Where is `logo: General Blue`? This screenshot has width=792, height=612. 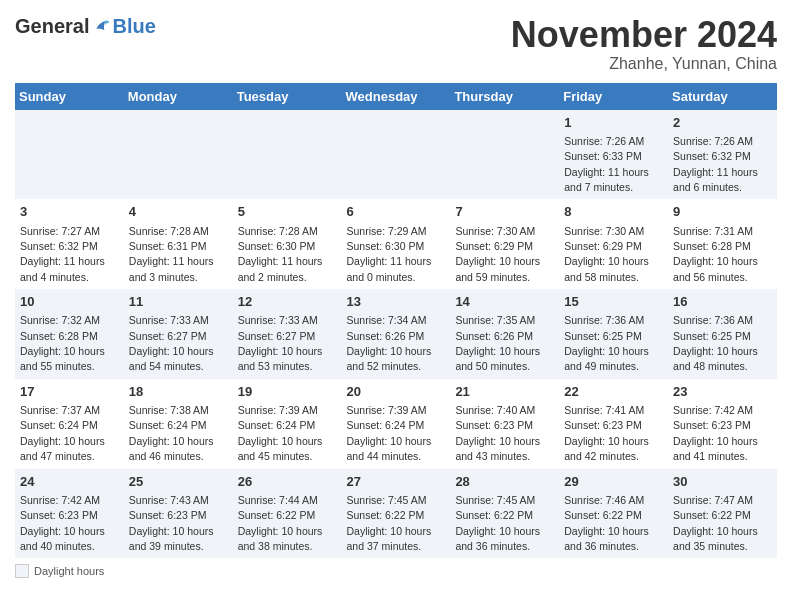
logo: General Blue is located at coordinates (86, 26).